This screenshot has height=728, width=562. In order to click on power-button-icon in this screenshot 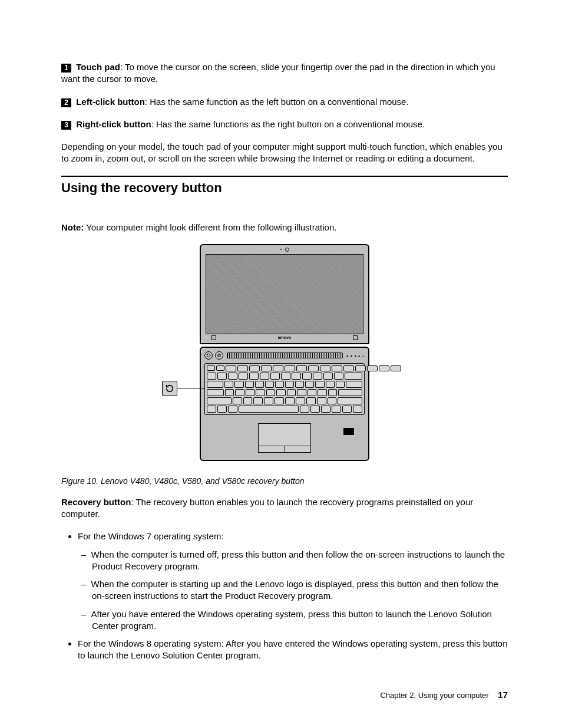, I will do `click(219, 355)`.